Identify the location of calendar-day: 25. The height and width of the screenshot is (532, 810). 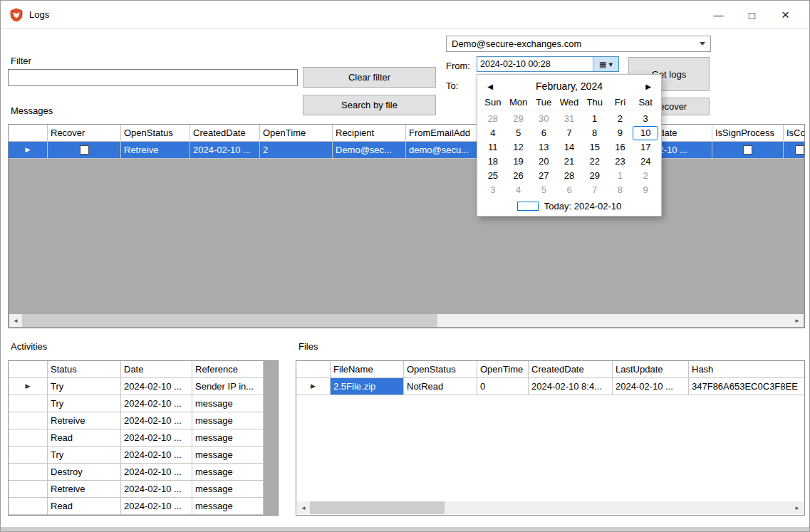
(493, 176).